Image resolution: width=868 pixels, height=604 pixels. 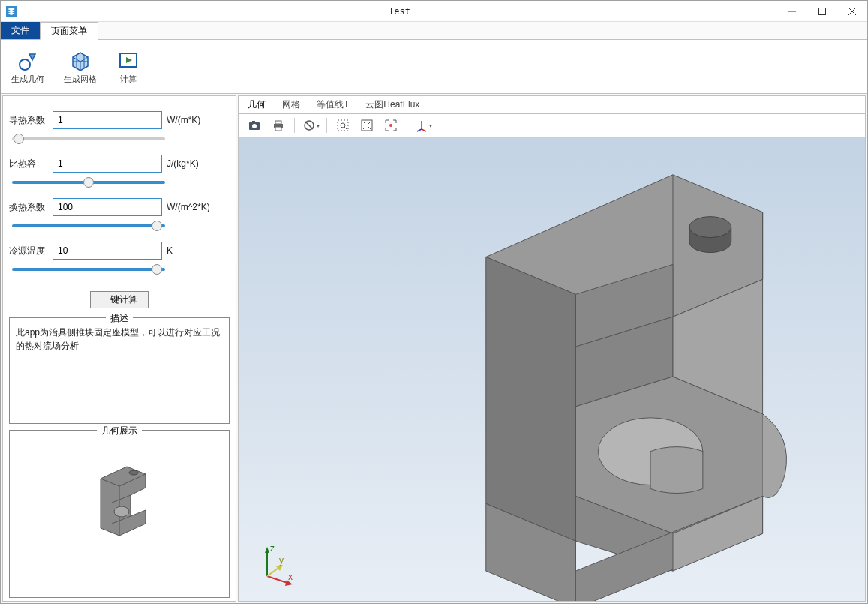 I want to click on description-section: 描述 此app为治具侧推块固定座模型，可以进行对应工况的热对流场分析, so click(x=119, y=371).